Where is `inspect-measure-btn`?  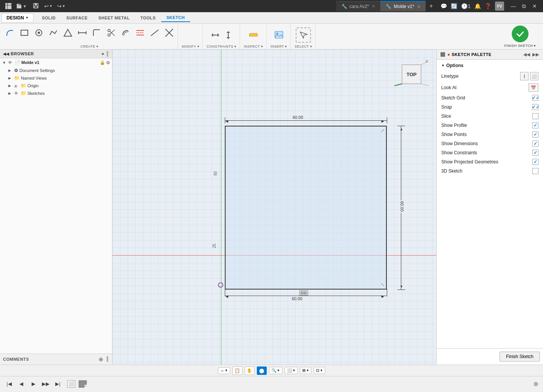
inspect-measure-btn is located at coordinates (253, 35).